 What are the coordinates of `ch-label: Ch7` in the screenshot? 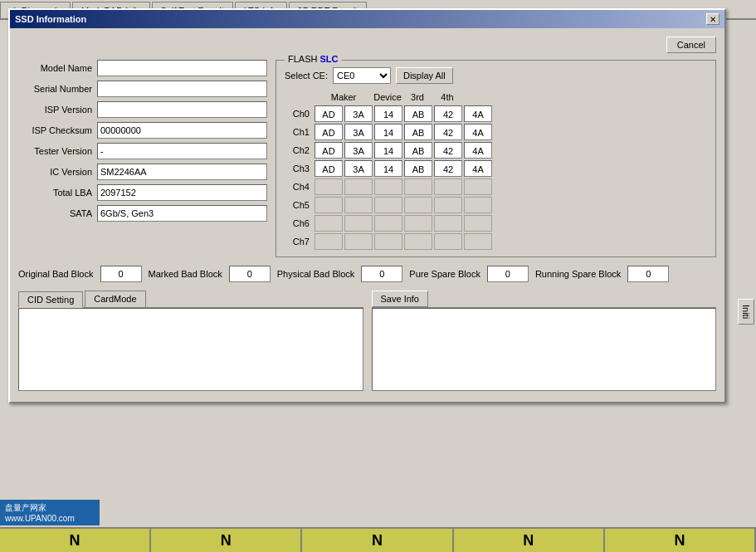 It's located at (299, 242).